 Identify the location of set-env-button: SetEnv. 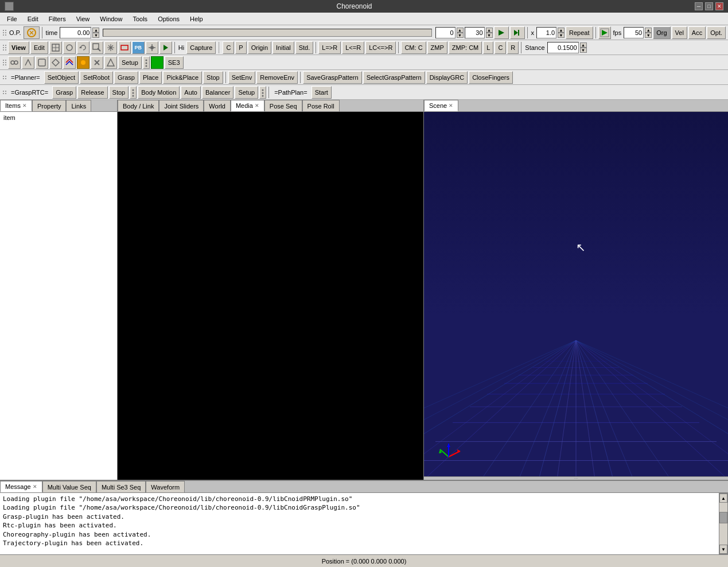
(242, 77).